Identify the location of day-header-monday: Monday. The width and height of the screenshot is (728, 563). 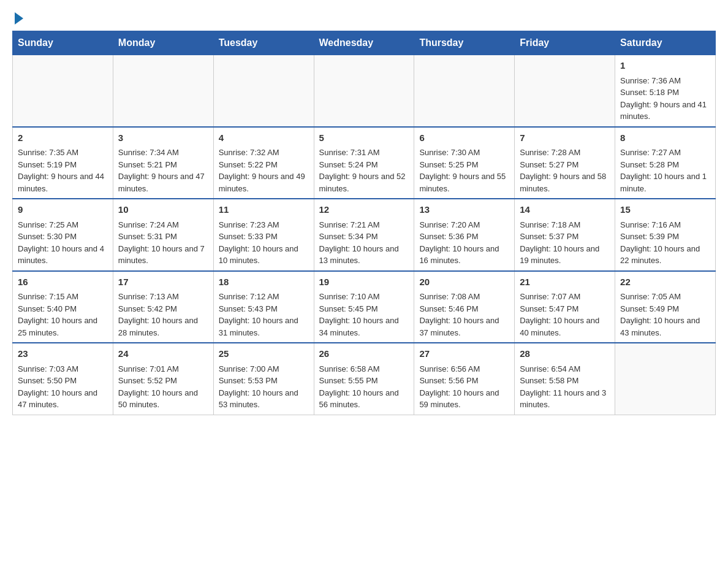
(163, 43).